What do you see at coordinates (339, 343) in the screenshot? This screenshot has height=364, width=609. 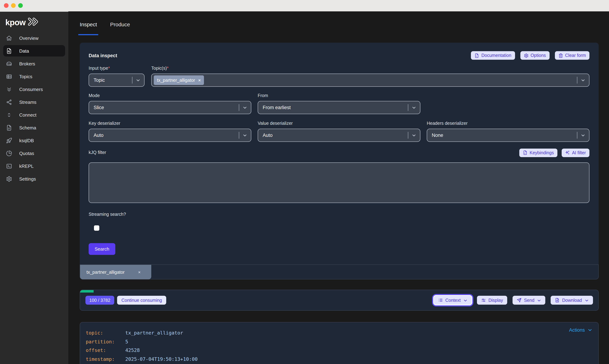 I see `record-card: topic: tx_partner_alligator partition: 5…` at bounding box center [339, 343].